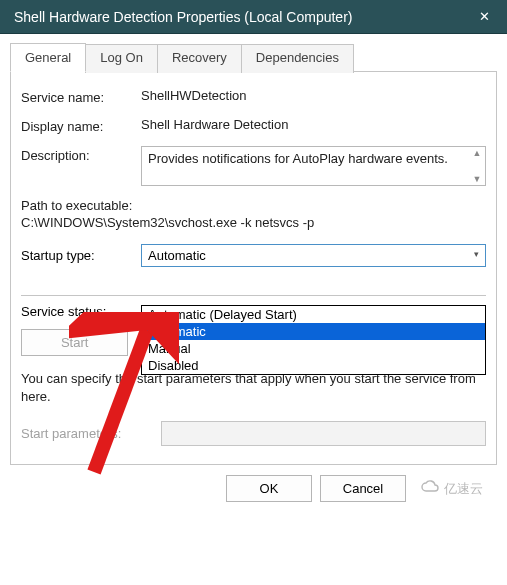 The image size is (507, 585). I want to click on start-params-hint: You can specify the start parameters tha…, so click(254, 388).